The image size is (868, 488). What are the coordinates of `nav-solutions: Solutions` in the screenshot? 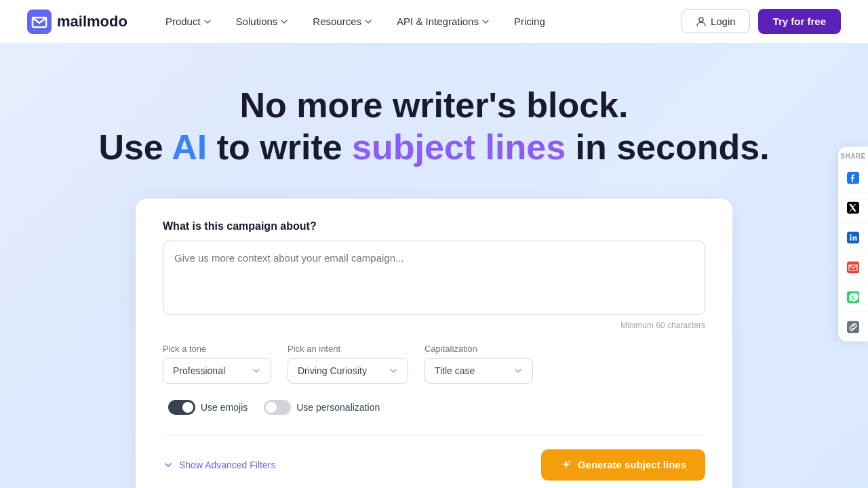 It's located at (262, 22).